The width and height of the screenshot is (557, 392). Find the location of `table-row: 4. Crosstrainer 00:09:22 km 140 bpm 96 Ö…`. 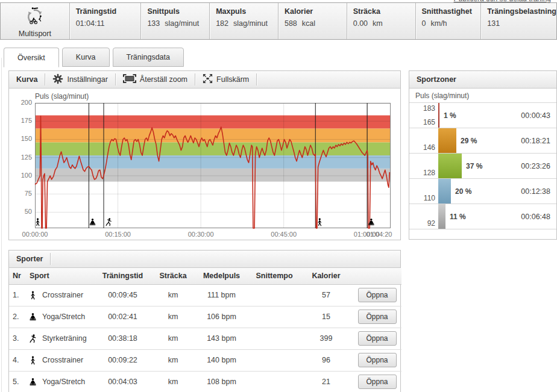

table-row: 4. Crosstrainer 00:09:22 km 140 bpm 96 Ö… is located at coordinates (205, 360).